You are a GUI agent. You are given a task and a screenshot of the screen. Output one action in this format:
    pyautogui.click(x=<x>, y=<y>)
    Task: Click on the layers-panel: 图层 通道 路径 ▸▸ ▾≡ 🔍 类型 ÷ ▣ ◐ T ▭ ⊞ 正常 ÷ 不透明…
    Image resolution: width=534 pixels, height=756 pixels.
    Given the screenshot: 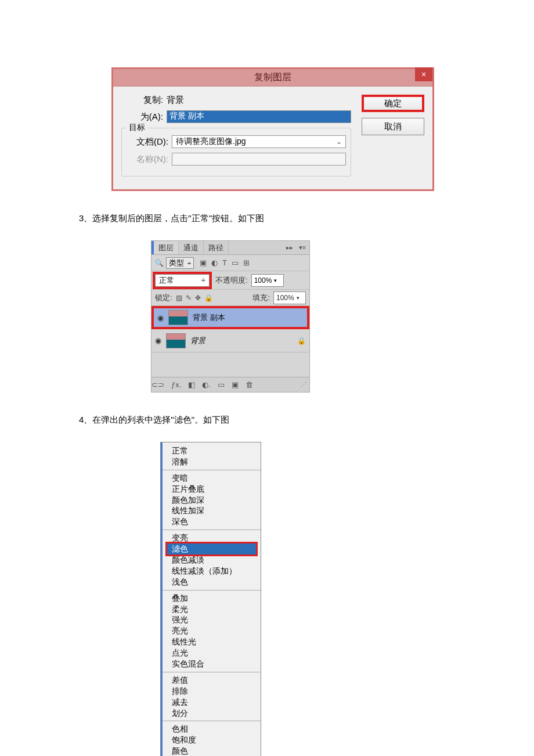 What is the action you would take?
    pyautogui.click(x=230, y=316)
    